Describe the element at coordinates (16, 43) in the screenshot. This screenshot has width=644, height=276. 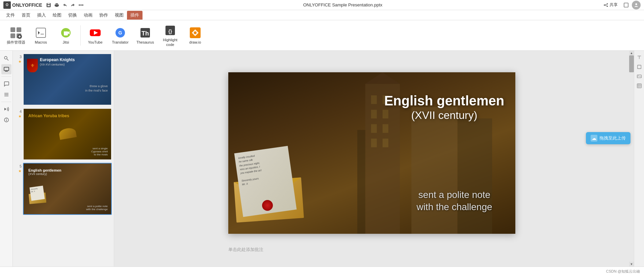
I see `plugin-manager-label: 插件管理器` at that location.